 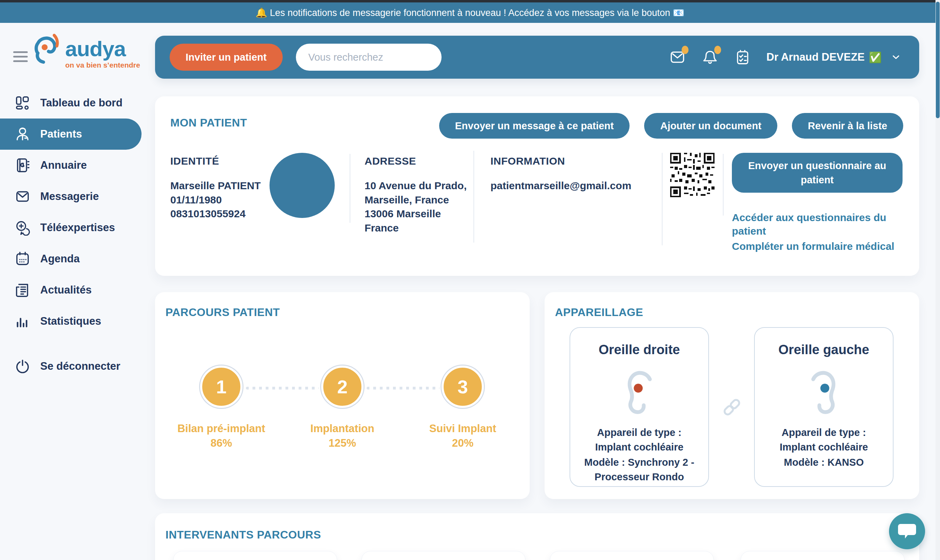 What do you see at coordinates (342, 408) in the screenshot?
I see `parcours-step-2: 2 Implantation 125%` at bounding box center [342, 408].